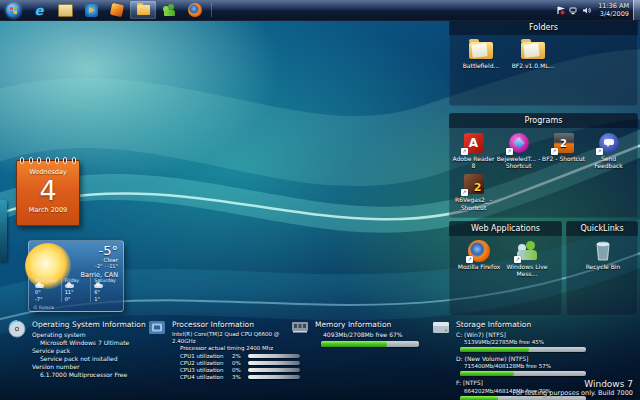 This screenshot has height=400, width=640. I want to click on desktop-item-live-messenger: ↗ Windows Live Mess..., so click(527, 258).